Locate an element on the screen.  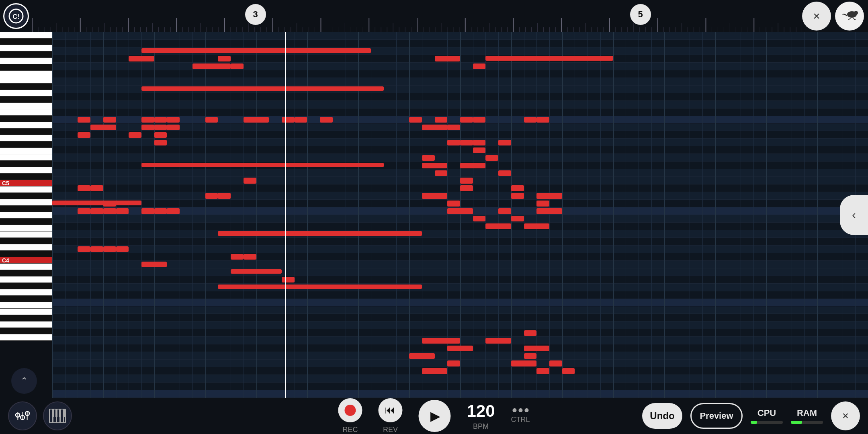
logo-button: C! is located at coordinates (16, 16).